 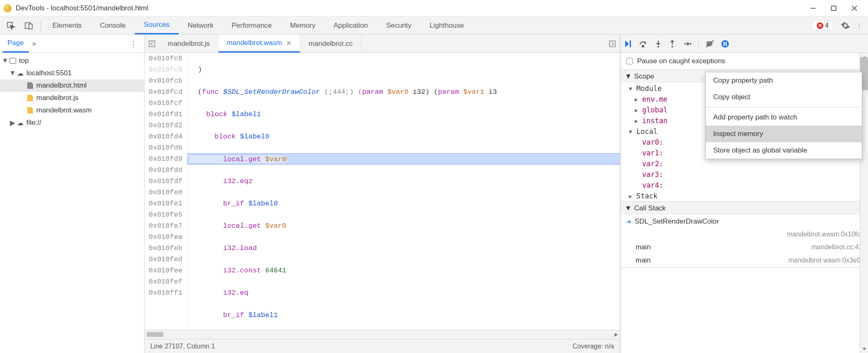 I want to click on pause-on-exceptions-icon, so click(x=725, y=44).